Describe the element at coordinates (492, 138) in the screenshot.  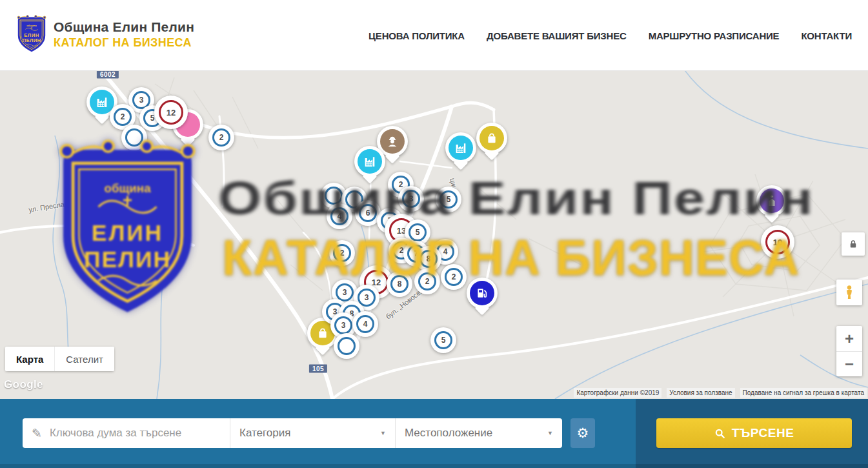
I see `bag-icon` at that location.